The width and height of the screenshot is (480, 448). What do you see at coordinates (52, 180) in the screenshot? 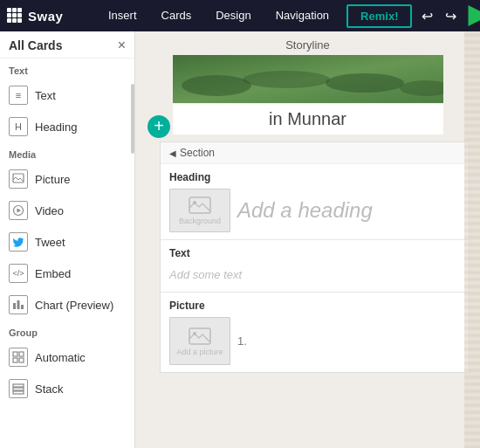
I see `sidebar-item-picture-label: Picture` at bounding box center [52, 180].